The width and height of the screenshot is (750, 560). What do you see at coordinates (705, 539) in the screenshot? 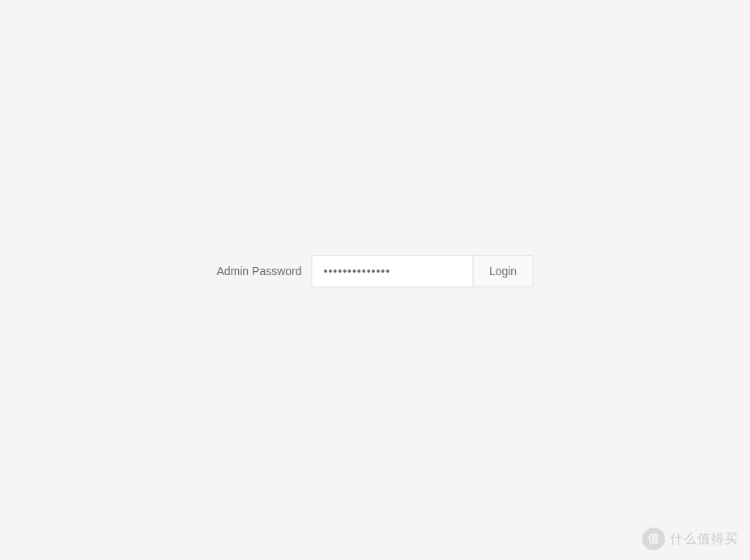
I see `watermark-text: 什么值得买` at bounding box center [705, 539].